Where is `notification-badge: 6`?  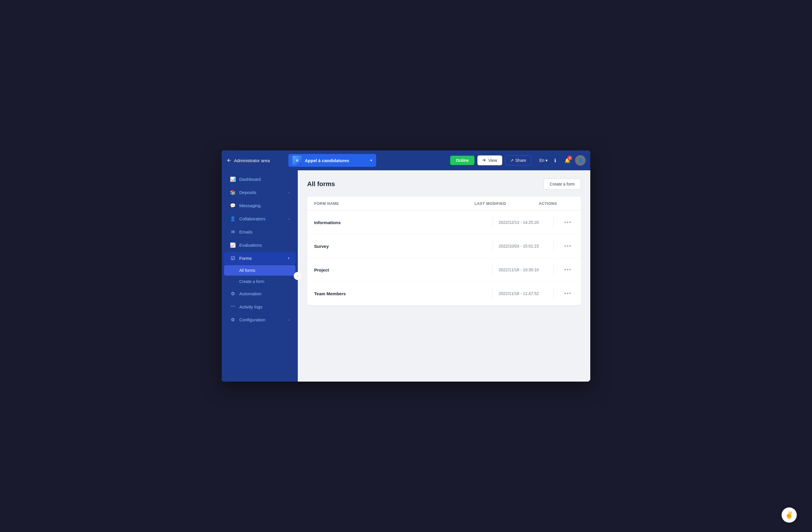
notification-badge: 6 is located at coordinates (570, 158).